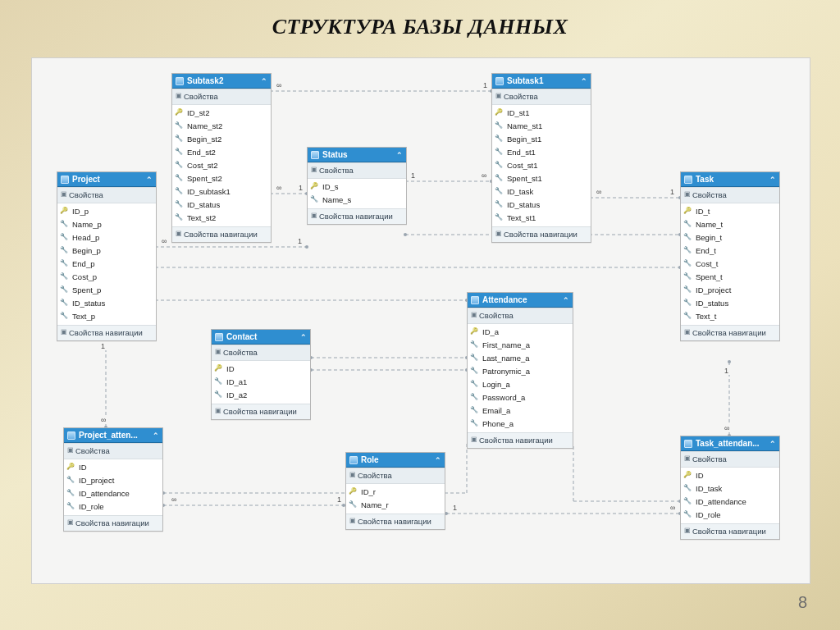 The image size is (840, 630). Describe the element at coordinates (506, 371) in the screenshot. I see `field-label: Patronymic_a` at that location.